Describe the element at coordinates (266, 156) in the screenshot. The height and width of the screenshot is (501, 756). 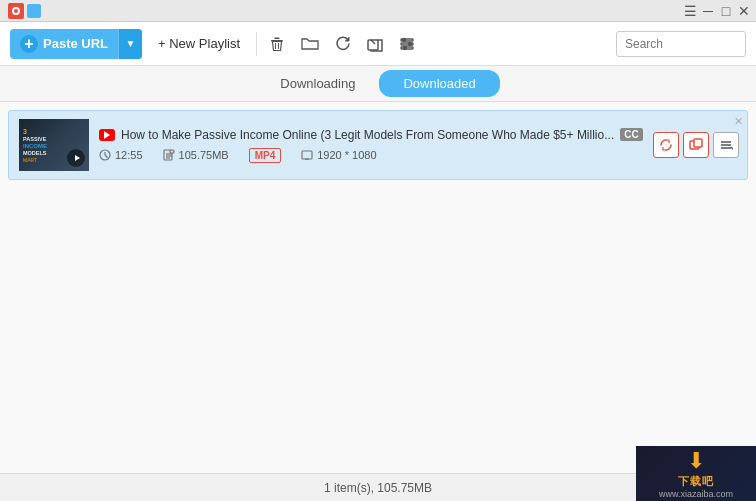
I see `format-badge: MP4` at that location.